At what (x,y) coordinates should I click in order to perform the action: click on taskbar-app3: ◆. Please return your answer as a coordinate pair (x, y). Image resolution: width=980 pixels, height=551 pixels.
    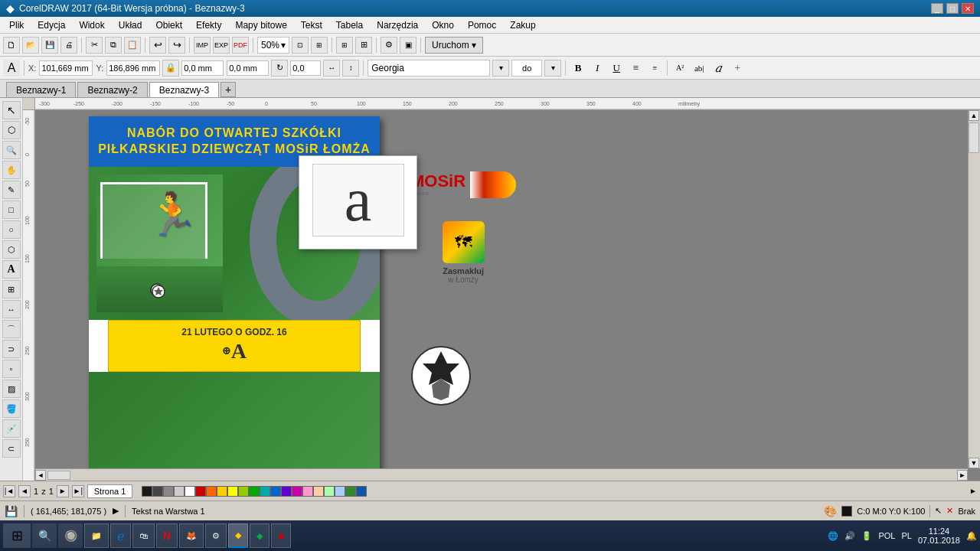
    Looking at the image, I should click on (281, 536).